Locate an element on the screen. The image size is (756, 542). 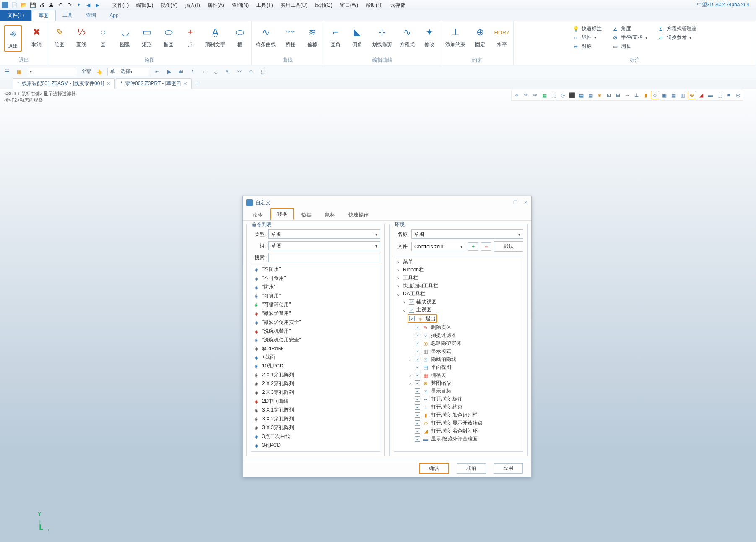
vt-22: ▬ is located at coordinates (710, 95).